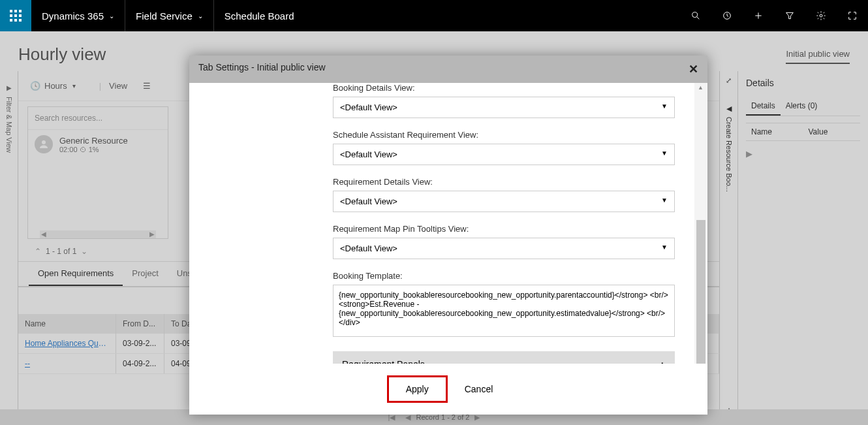 The height and width of the screenshot is (425, 868). I want to click on app-launcher-button, so click(16, 16).